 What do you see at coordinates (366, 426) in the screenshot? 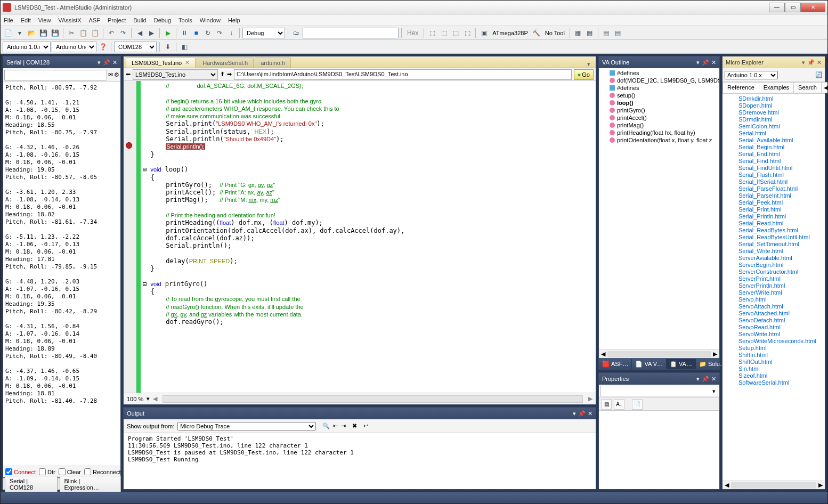
I see `word-wrap-icon: ↩` at bounding box center [366, 426].